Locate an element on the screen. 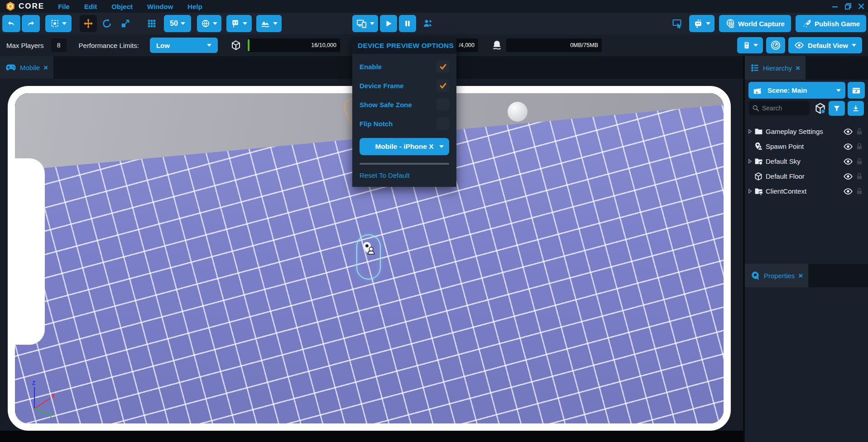  undo-button is located at coordinates (11, 24).